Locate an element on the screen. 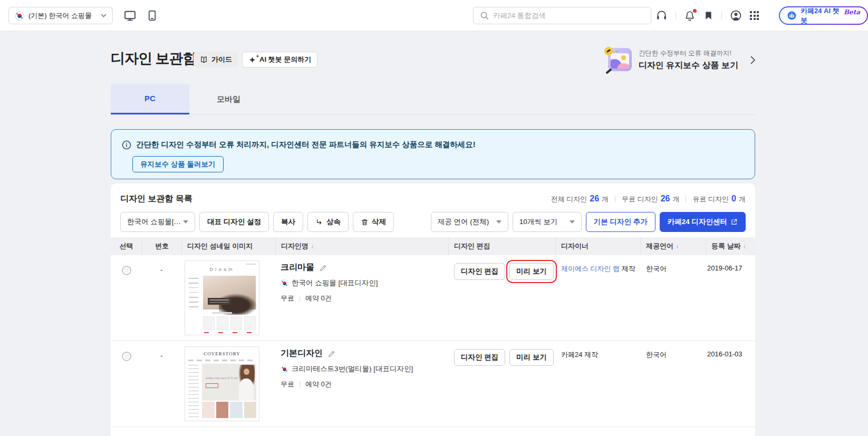  table-header: 선택 번호 디자인 섬네일 이미지 디자인명↓ 디자인 편집 디자이너 제공언어… is located at coordinates (433, 246).